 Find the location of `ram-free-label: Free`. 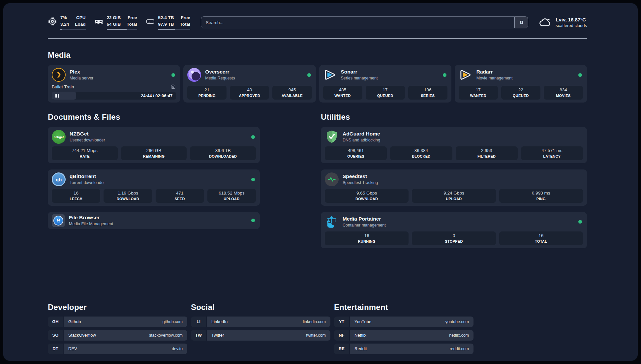

ram-free-label: Free is located at coordinates (133, 18).